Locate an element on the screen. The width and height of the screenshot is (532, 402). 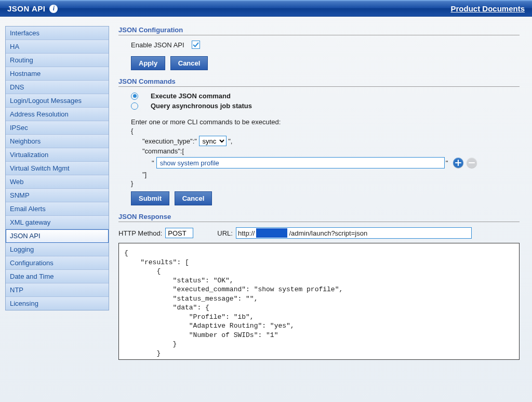
submit-button: Submit is located at coordinates (150, 199).